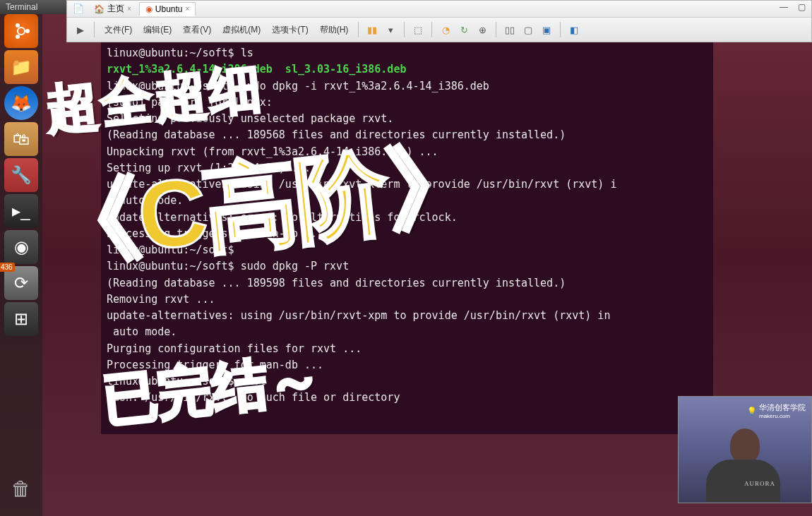 This screenshot has width=812, height=516. What do you see at coordinates (407, 349) in the screenshot?
I see `terminal-line: Purging configuration files for rxvt ...` at bounding box center [407, 349].